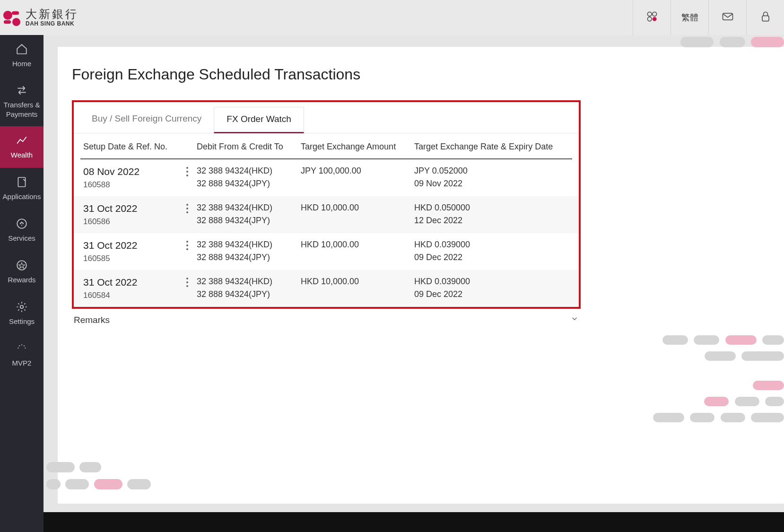 This screenshot has height=532, width=784. What do you see at coordinates (131, 259) in the screenshot?
I see `row-ref: 160585` at bounding box center [131, 259].